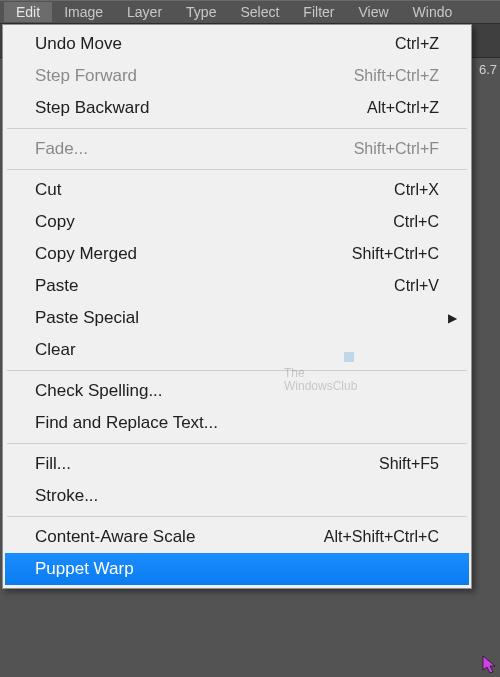  I want to click on menu-item-shortcut: Shift+Ctrl+C, so click(396, 254).